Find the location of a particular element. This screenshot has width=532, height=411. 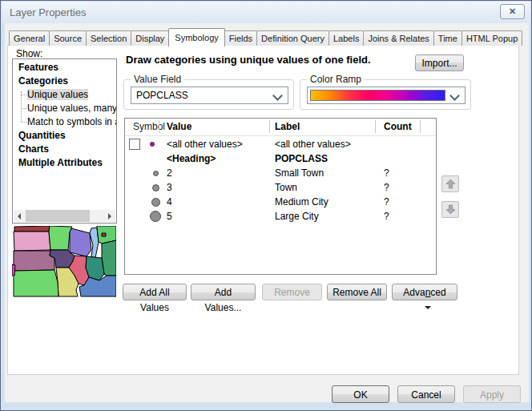

map-preview is located at coordinates (64, 263).